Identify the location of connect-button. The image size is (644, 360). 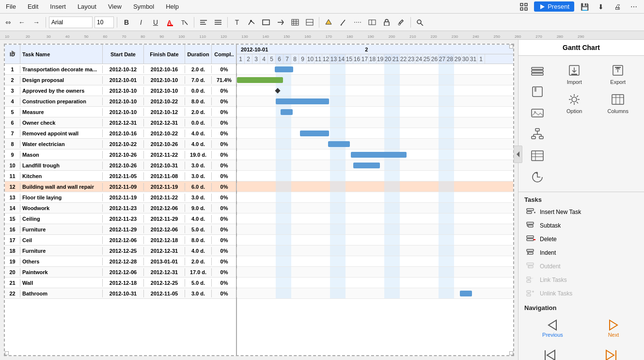
(251, 22).